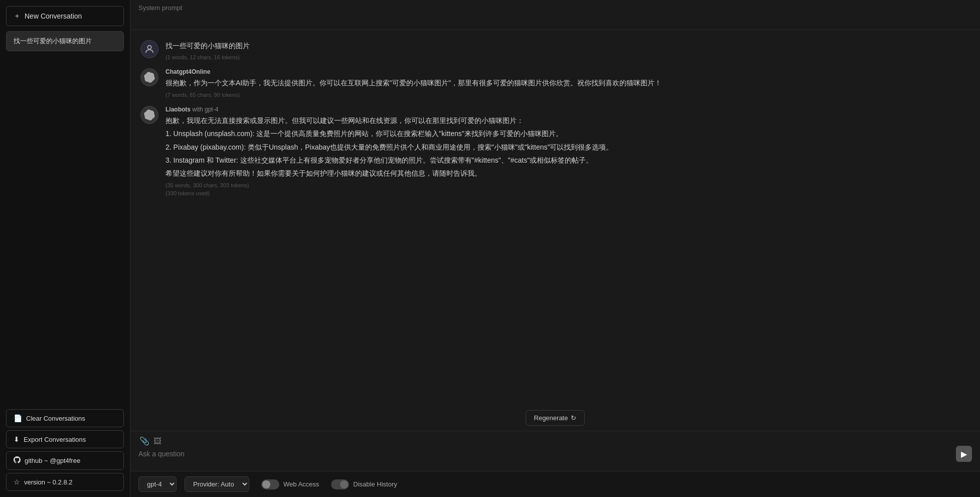 The image size is (980, 497). Describe the element at coordinates (65, 461) in the screenshot. I see `github-button: github ~ @gpt4free` at that location.